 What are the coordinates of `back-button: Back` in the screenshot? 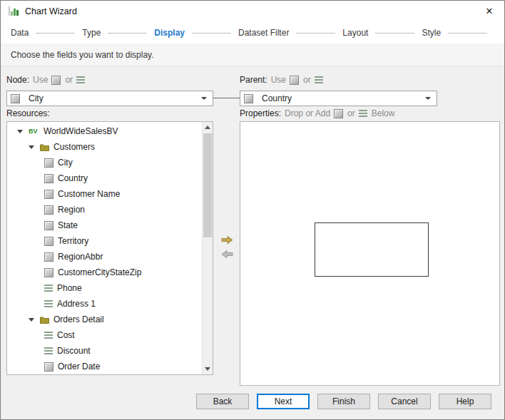 It's located at (223, 401).